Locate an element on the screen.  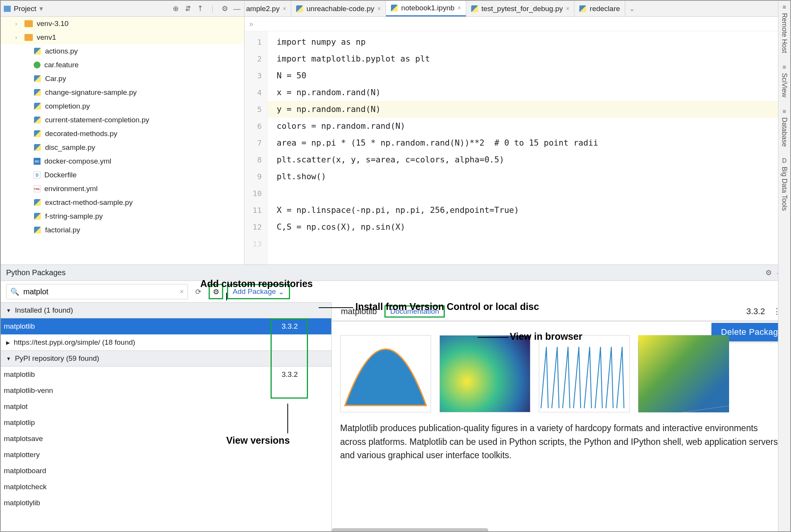
sidebar-item-big-data-tools: DBig Data Tools is located at coordinates (784, 184).